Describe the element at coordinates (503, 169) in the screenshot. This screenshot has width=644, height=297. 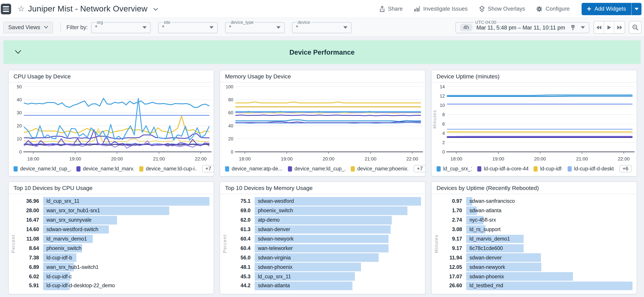
I see `legend-item: ld-cup-idf-a-core-4400` at that location.